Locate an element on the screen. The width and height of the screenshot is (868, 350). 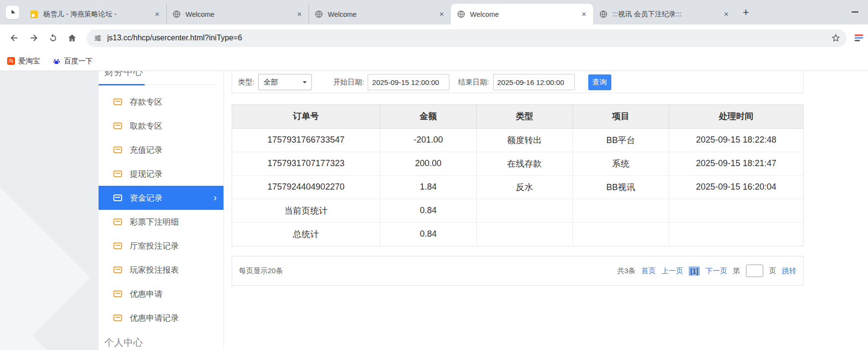
table-header-cell: 订单号 is located at coordinates (306, 116).